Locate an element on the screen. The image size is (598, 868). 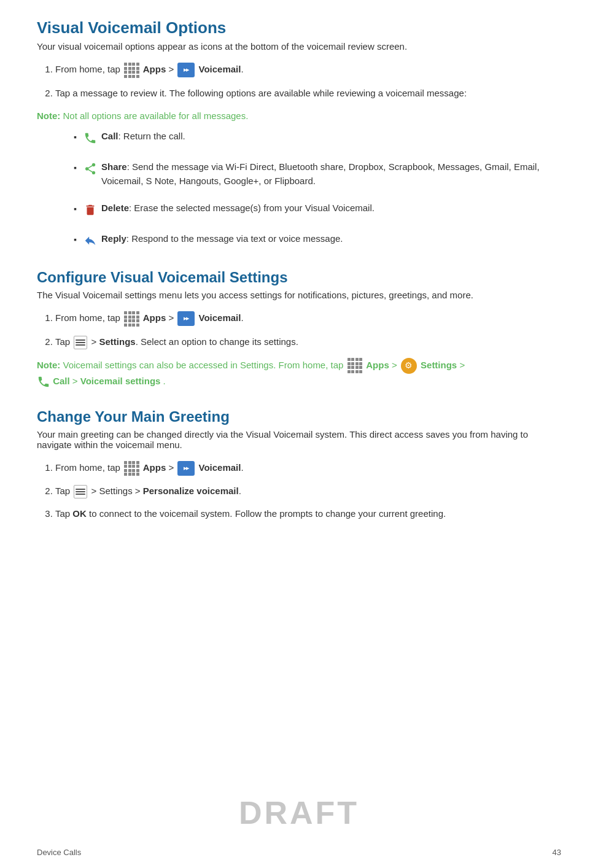
step2-2-prefix: Tap is located at coordinates (64, 341).